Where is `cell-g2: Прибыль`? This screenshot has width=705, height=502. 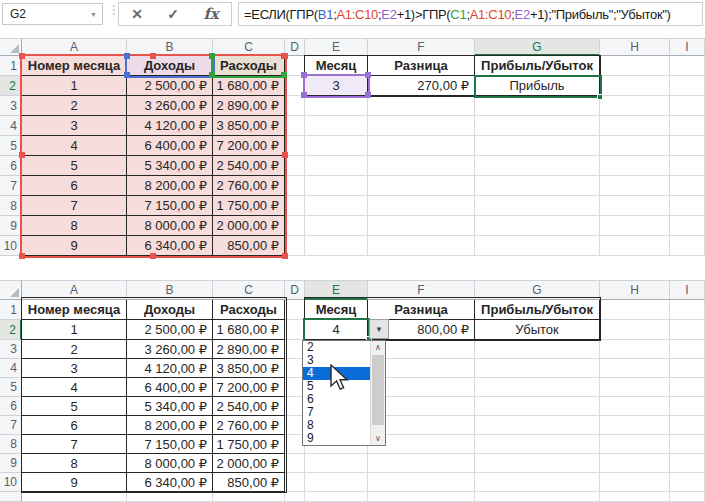
cell-g2: Прибыль is located at coordinates (538, 86).